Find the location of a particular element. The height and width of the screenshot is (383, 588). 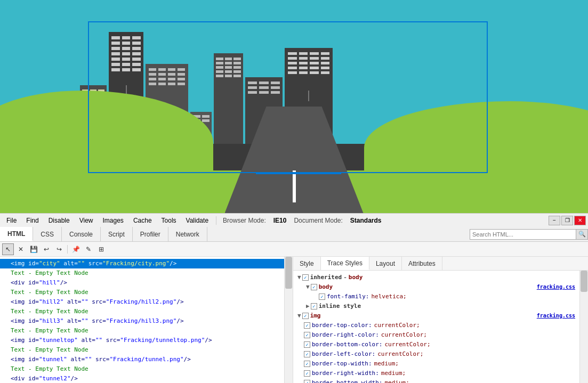

body-selector-label: body is located at coordinates (326, 287).